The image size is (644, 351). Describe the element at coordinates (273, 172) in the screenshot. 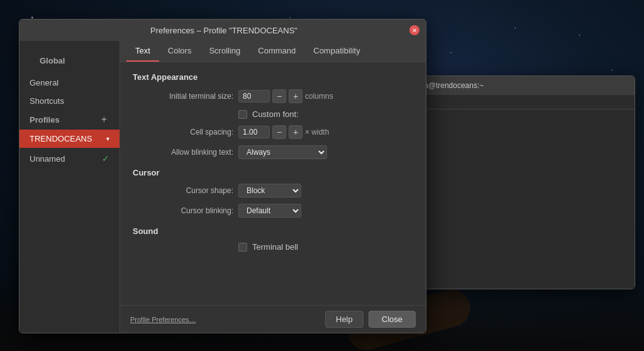

I see `cursor-section-title: Cursor` at that location.